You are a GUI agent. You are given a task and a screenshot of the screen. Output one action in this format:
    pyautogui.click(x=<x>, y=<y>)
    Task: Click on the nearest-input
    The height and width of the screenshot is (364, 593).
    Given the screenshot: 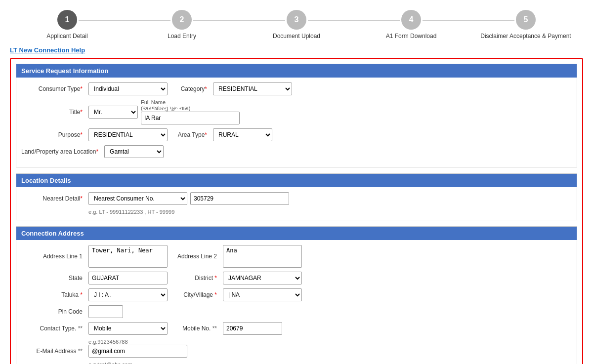 What is the action you would take?
    pyautogui.click(x=240, y=199)
    